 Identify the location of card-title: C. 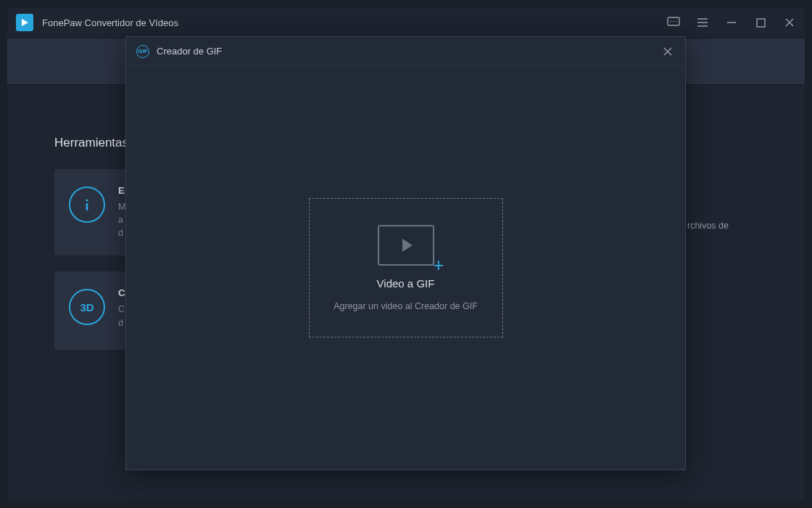
(122, 293).